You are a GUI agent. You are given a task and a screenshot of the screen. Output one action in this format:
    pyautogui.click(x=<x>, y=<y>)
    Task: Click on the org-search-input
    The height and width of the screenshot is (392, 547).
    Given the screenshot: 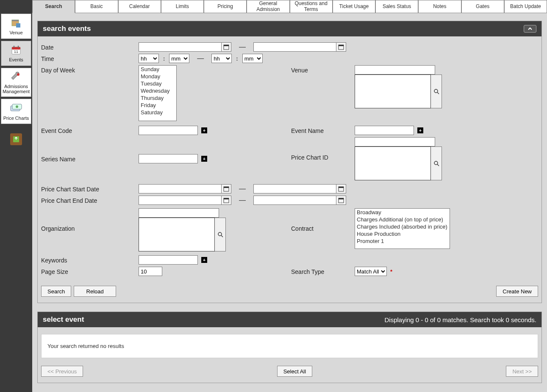 What is the action you would take?
    pyautogui.click(x=179, y=213)
    